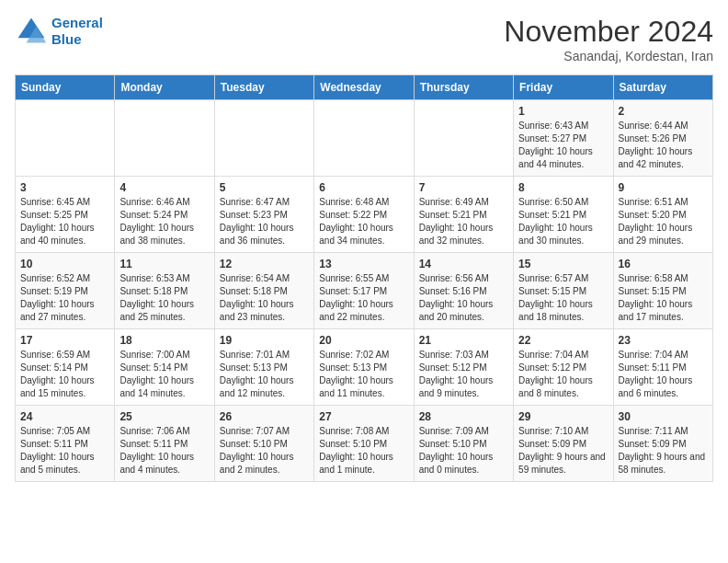 This screenshot has height=563, width=728. I want to click on day-number: 14, so click(463, 264).